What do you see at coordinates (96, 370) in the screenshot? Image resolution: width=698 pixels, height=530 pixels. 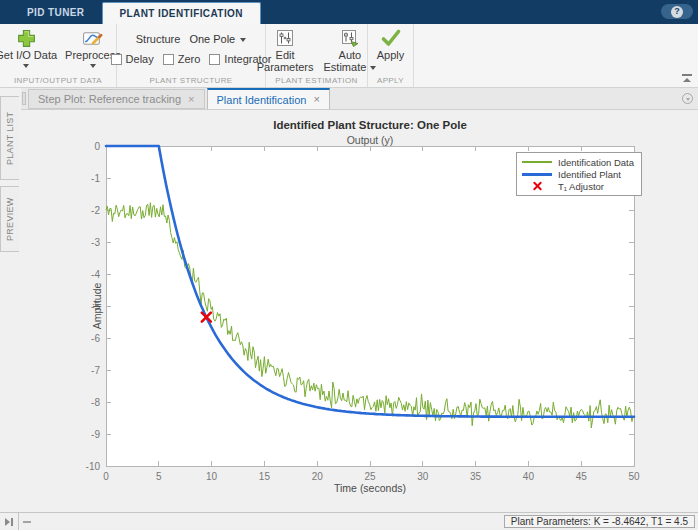 I see `y-tick-label: -7` at bounding box center [96, 370].